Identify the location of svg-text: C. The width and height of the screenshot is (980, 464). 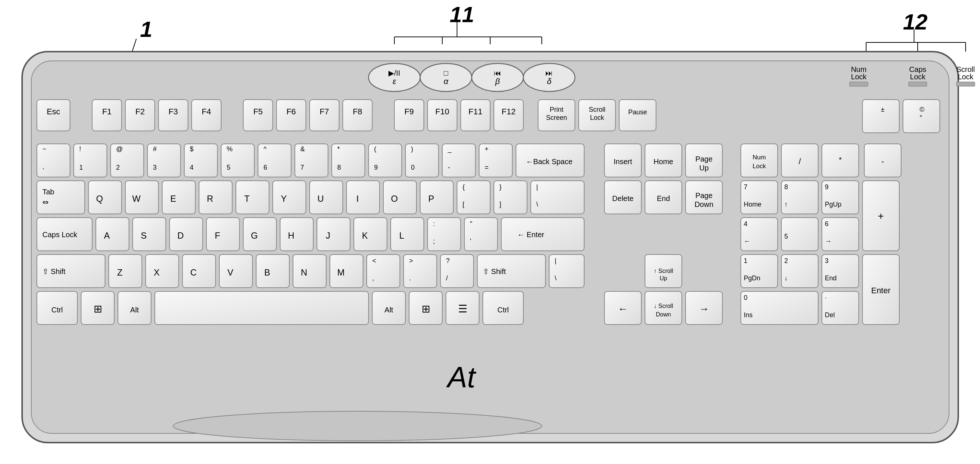
(193, 273).